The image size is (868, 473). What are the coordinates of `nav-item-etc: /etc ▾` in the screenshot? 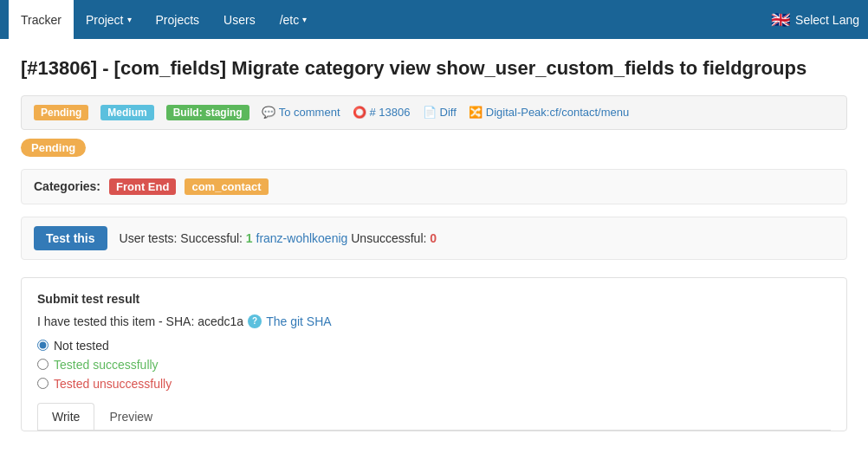 It's located at (294, 19).